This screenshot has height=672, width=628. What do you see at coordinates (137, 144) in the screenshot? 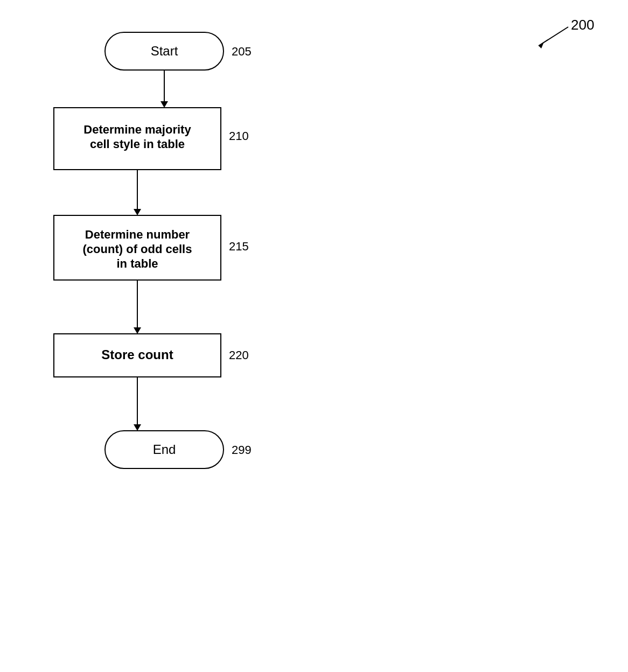
I see `step-210-line2: cell style in table` at bounding box center [137, 144].